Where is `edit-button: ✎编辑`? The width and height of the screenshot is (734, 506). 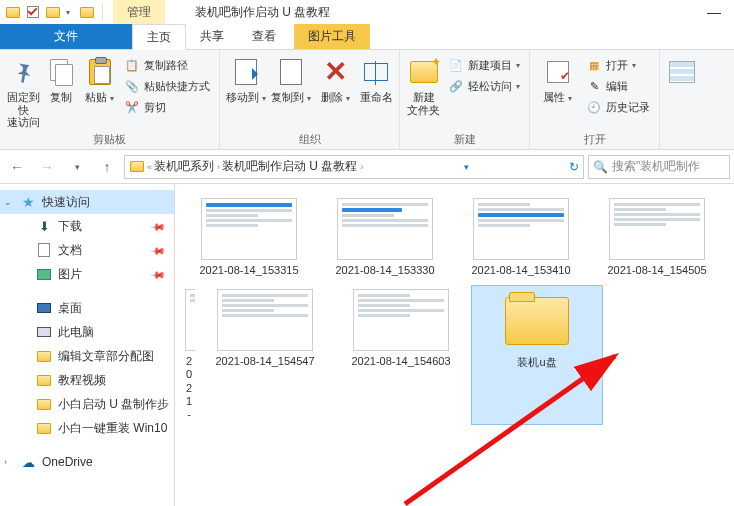
edit-button: ✎编辑 is located at coordinates (618, 86).